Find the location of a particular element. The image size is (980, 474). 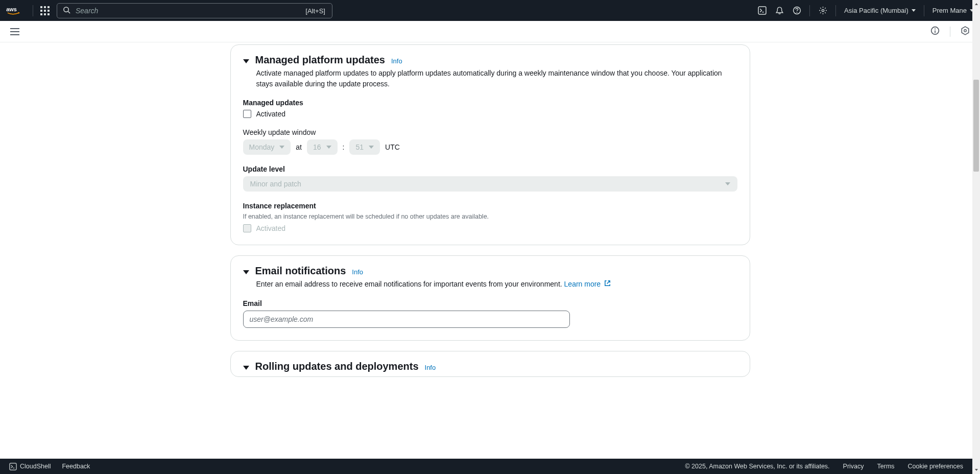

svg-text: aws is located at coordinates (11, 9).